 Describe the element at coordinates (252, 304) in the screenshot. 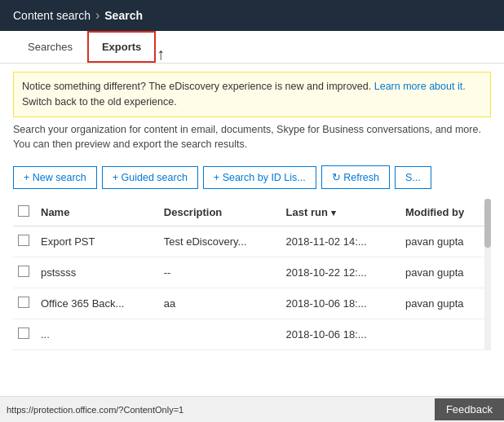

I see `table-row: Office 365 Back... aa 2018-10-06 18:... …` at that location.